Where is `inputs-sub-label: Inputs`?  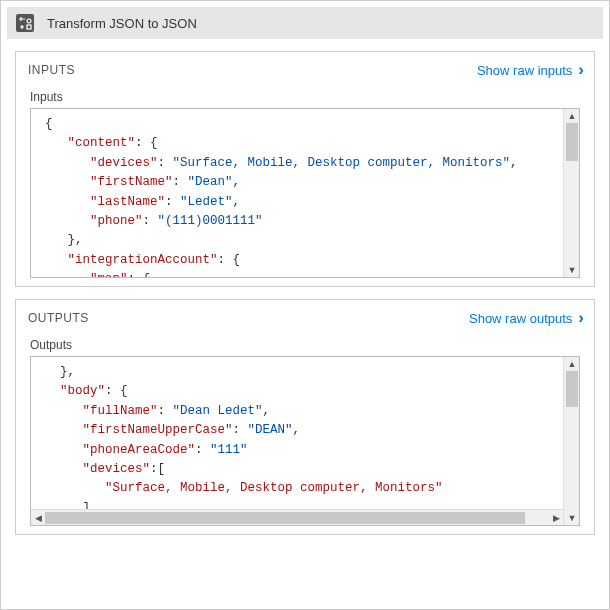
inputs-sub-label: Inputs is located at coordinates (305, 97).